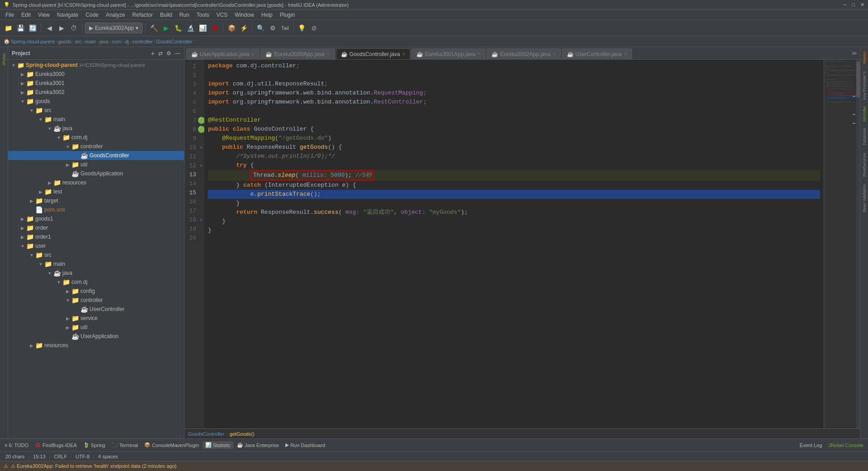  I want to click on breadcrumb-root: Spring-cloud-parent, so click(33, 42).